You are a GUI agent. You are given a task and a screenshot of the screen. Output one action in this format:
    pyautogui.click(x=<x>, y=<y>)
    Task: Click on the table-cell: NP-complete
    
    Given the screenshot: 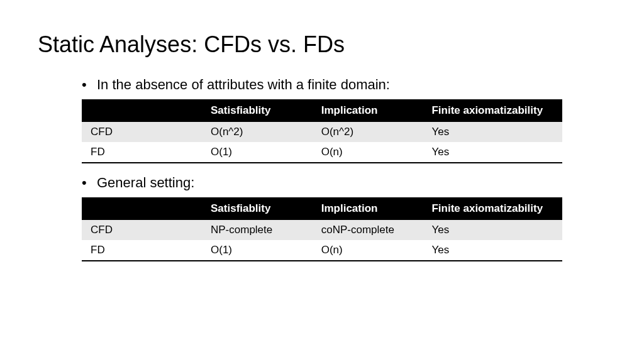 What is the action you would take?
    pyautogui.click(x=257, y=230)
    